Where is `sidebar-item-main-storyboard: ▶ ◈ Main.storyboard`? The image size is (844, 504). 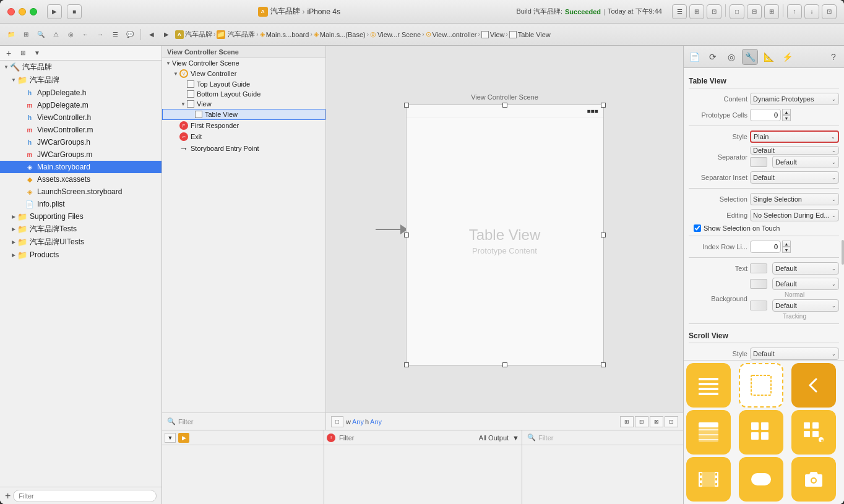 sidebar-item-main-storyboard: ▶ ◈ Main.storyboard is located at coordinates (80, 167).